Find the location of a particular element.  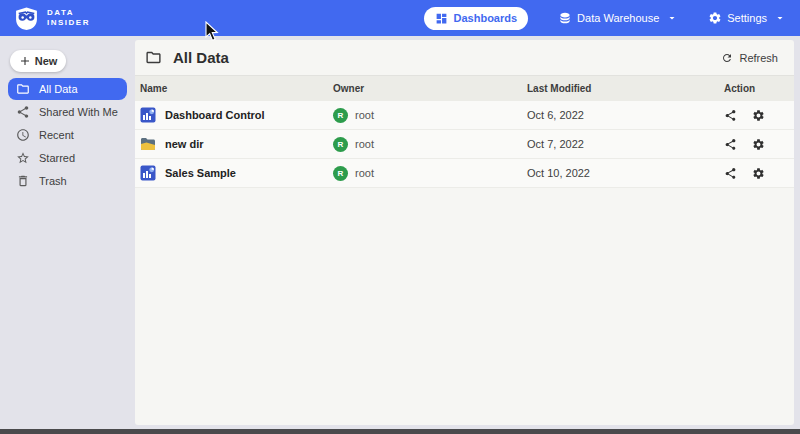

sidebar-item-label: Starred is located at coordinates (57, 158).